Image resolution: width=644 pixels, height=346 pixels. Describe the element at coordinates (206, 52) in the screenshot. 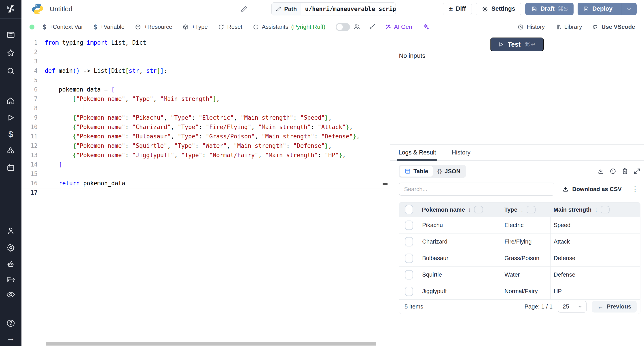

I see `code-line-2: 2` at that location.